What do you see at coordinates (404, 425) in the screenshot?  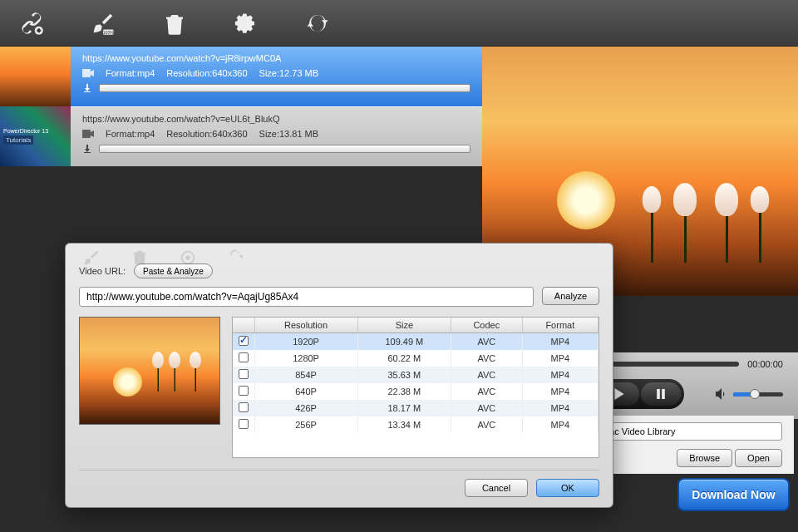 I see `cell-size: 13.34 M` at bounding box center [404, 425].